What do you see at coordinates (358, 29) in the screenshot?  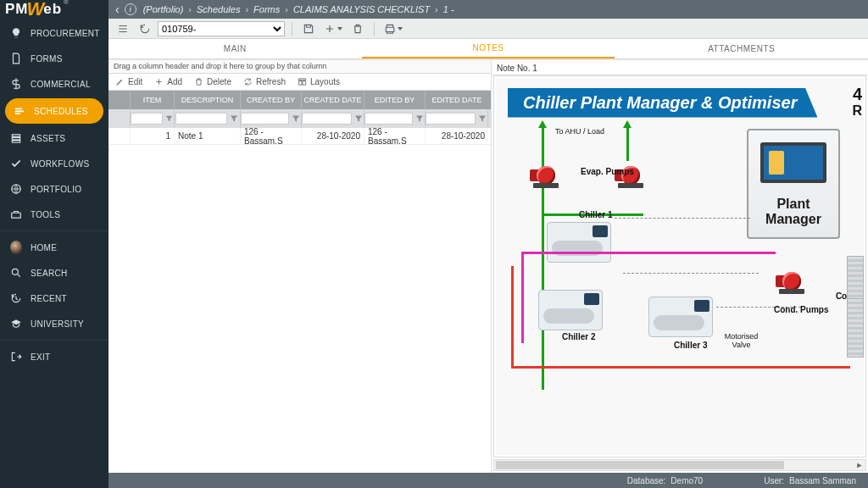 I see `delete-button` at bounding box center [358, 29].